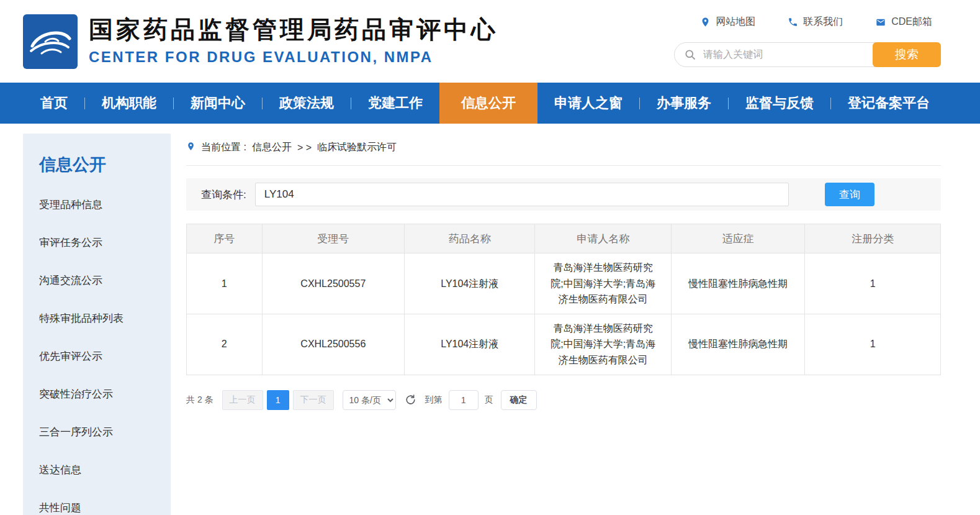 Image resolution: width=980 pixels, height=515 pixels. I want to click on cell-acceptance-no: CXHL2500557, so click(333, 284).